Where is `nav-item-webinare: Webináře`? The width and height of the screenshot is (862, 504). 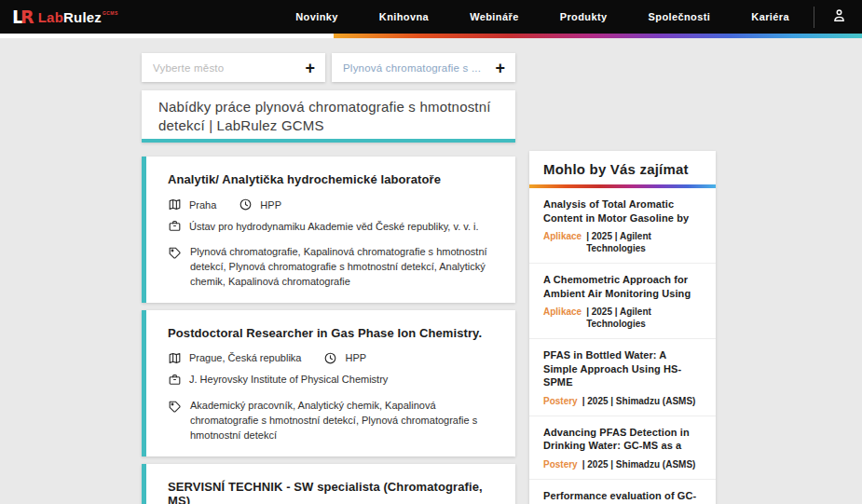 nav-item-webinare: Webináře is located at coordinates (494, 17).